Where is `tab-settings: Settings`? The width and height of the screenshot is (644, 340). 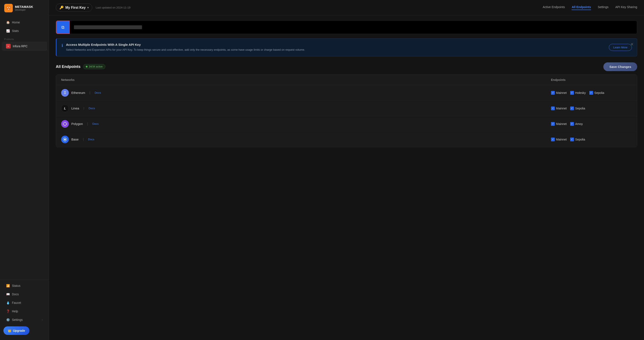 tab-settings: Settings is located at coordinates (603, 8).